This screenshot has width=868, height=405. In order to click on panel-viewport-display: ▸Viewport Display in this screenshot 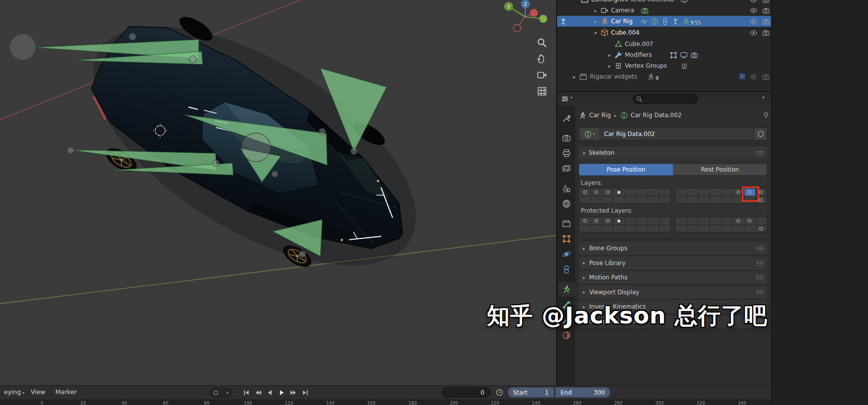, I will do `click(673, 292)`.